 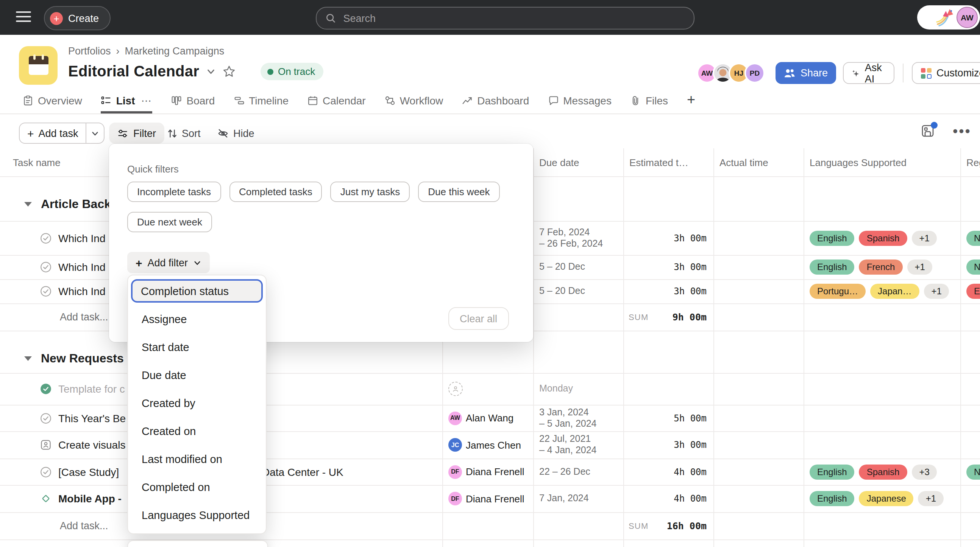 I want to click on check-circle-done-icon, so click(x=46, y=389).